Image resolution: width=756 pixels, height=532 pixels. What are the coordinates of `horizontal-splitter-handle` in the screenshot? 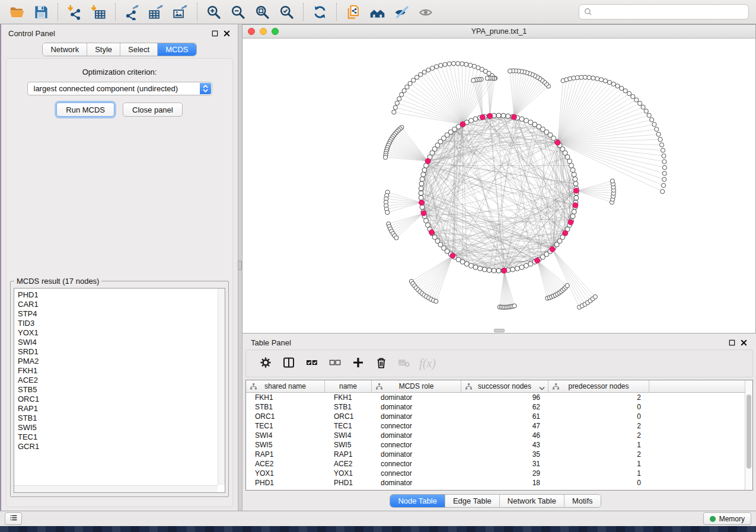 It's located at (499, 331).